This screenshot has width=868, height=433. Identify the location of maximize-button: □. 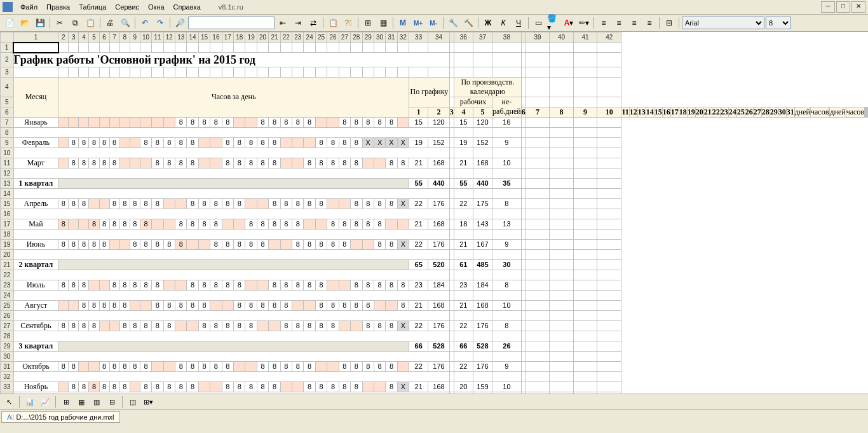
(843, 7).